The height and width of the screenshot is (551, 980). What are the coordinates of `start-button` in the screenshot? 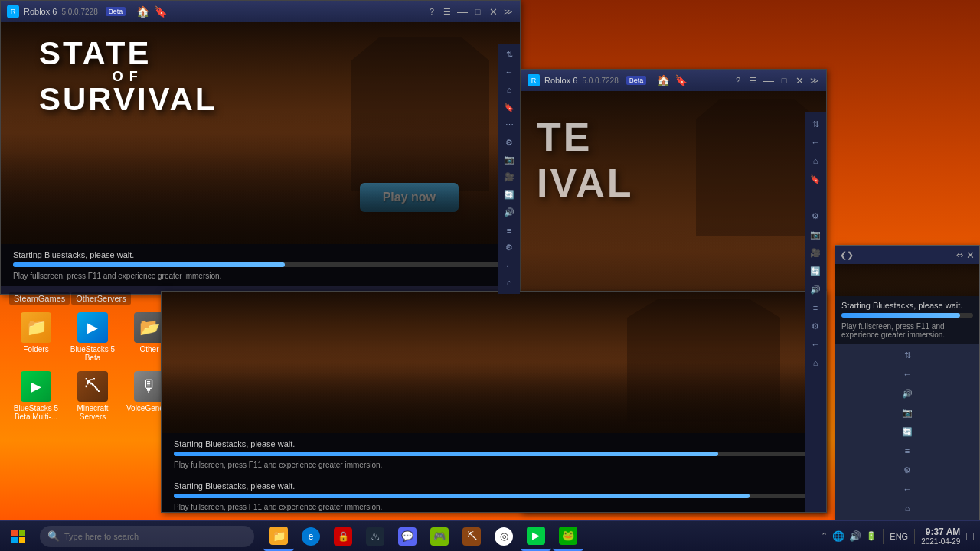 It's located at (18, 536).